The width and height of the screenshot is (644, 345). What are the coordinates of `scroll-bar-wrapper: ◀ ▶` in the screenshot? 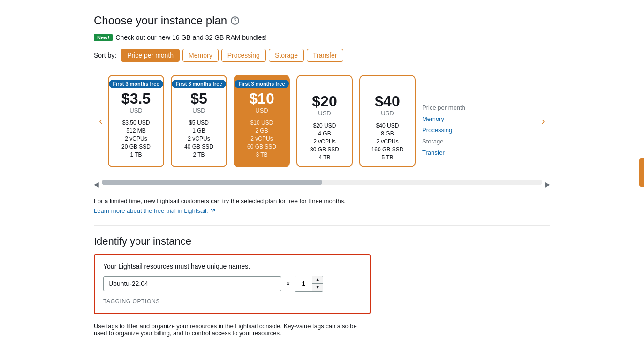 It's located at (322, 184).